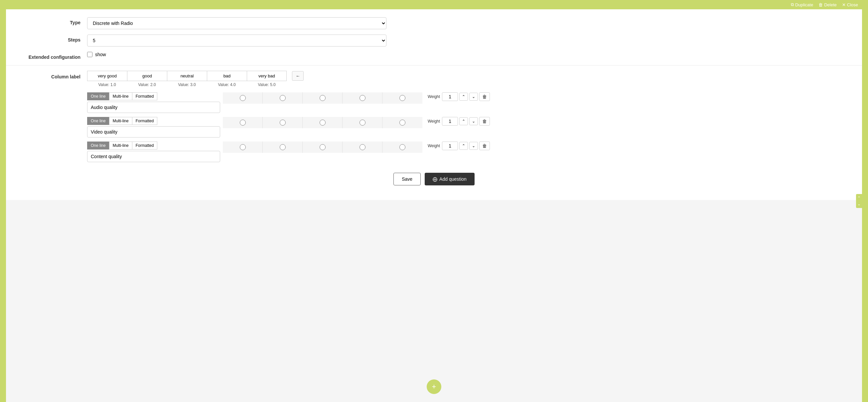  I want to click on move-up-button-3: ⌃, so click(464, 146).